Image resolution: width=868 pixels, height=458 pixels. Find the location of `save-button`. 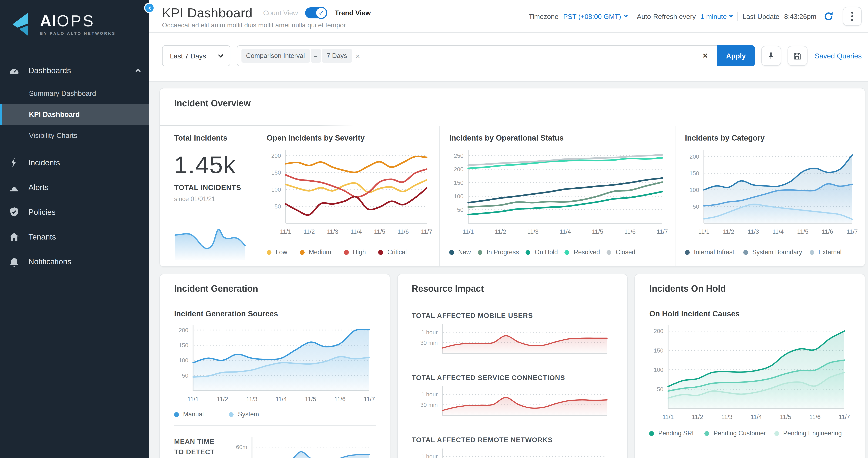

save-button is located at coordinates (797, 56).